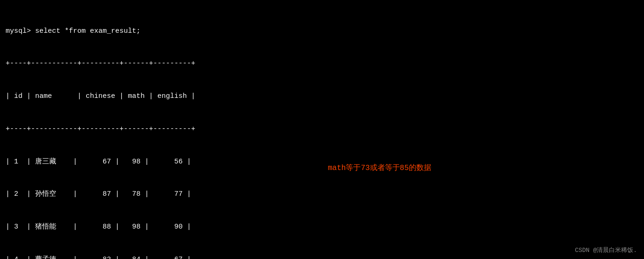 The image size is (644, 259). Describe the element at coordinates (73, 31) in the screenshot. I see `prompt1: mysql> select *from exam_result;` at that location.